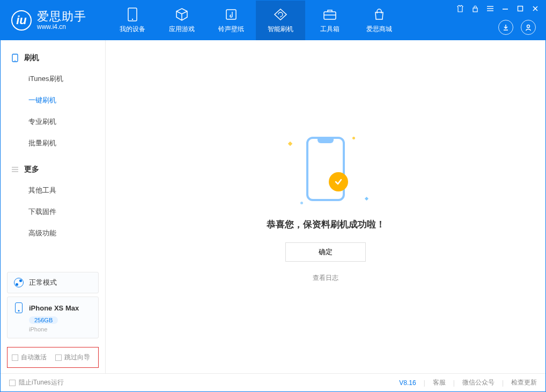 This screenshot has height=392, width=546. I want to click on minimize-icon, so click(505, 9).